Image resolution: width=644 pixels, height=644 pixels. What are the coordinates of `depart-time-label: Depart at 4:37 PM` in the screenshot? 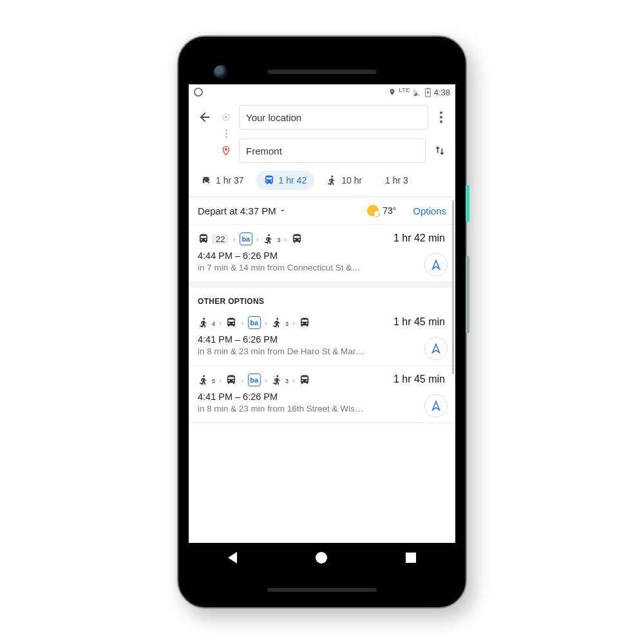 It's located at (237, 211).